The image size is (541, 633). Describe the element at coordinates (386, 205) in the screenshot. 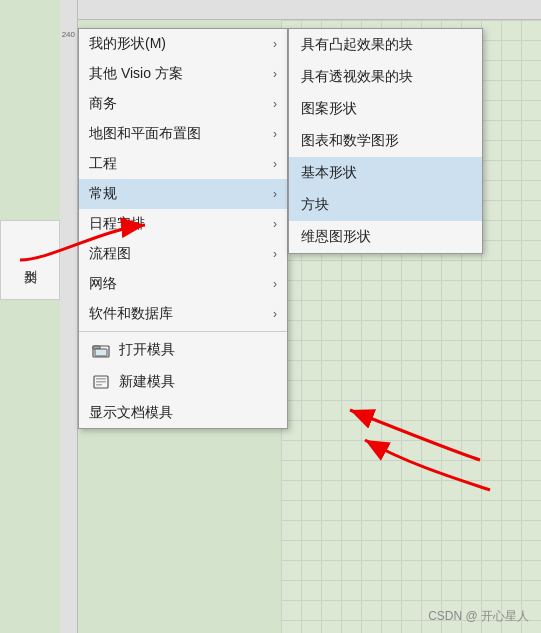

I see `sub-menu-item-blocks: 方块` at that location.